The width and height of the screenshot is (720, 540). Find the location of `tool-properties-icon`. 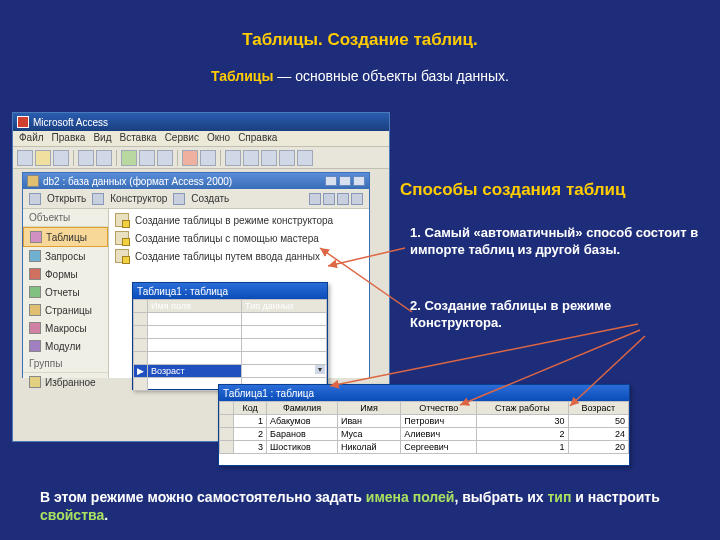

tool-properties-icon is located at coordinates (287, 158).